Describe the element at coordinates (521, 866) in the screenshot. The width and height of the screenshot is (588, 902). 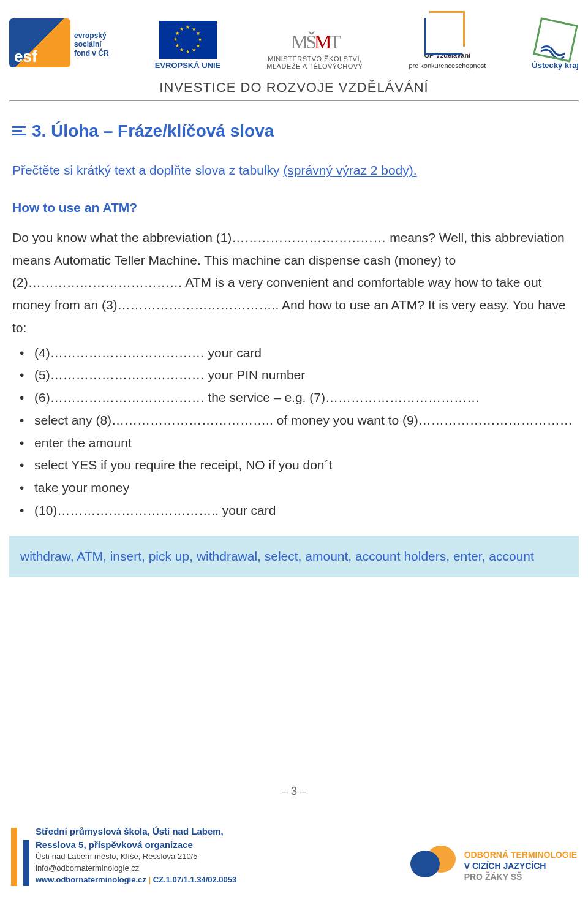
I see `footer-right-l2: V CIZÍCH JAZYCÍCH` at that location.